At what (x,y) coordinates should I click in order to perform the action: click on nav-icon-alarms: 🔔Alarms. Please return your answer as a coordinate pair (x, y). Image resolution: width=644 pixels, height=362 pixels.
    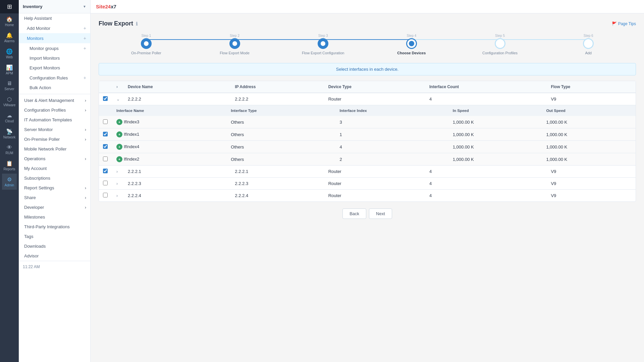
    Looking at the image, I should click on (9, 38).